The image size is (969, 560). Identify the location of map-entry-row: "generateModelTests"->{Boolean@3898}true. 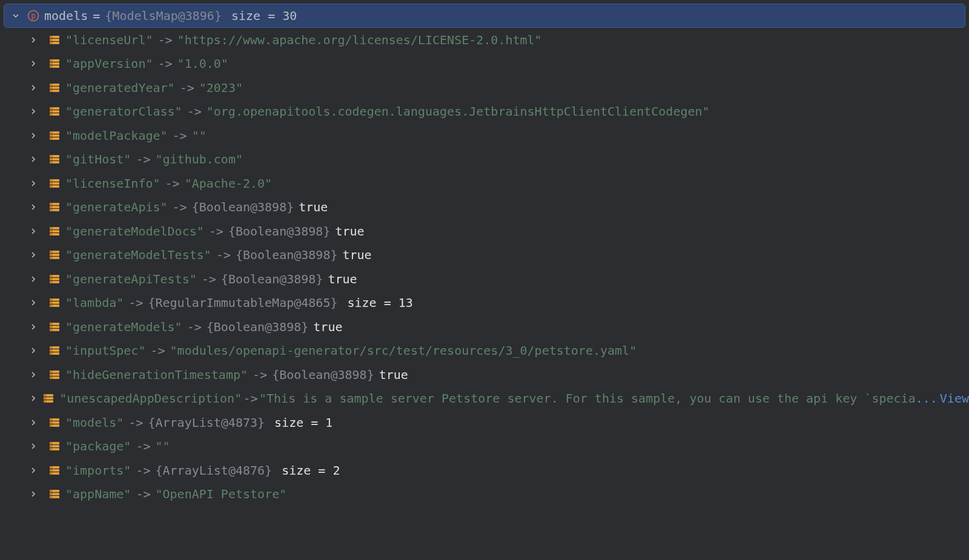
(484, 255).